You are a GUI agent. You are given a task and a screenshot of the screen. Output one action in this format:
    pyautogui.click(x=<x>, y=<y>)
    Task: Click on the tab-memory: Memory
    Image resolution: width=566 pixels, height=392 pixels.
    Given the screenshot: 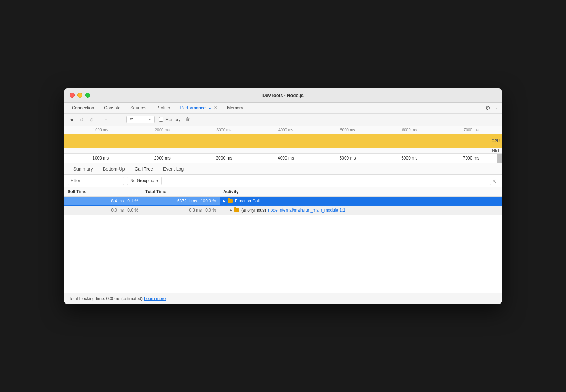 What is the action you would take?
    pyautogui.click(x=235, y=108)
    